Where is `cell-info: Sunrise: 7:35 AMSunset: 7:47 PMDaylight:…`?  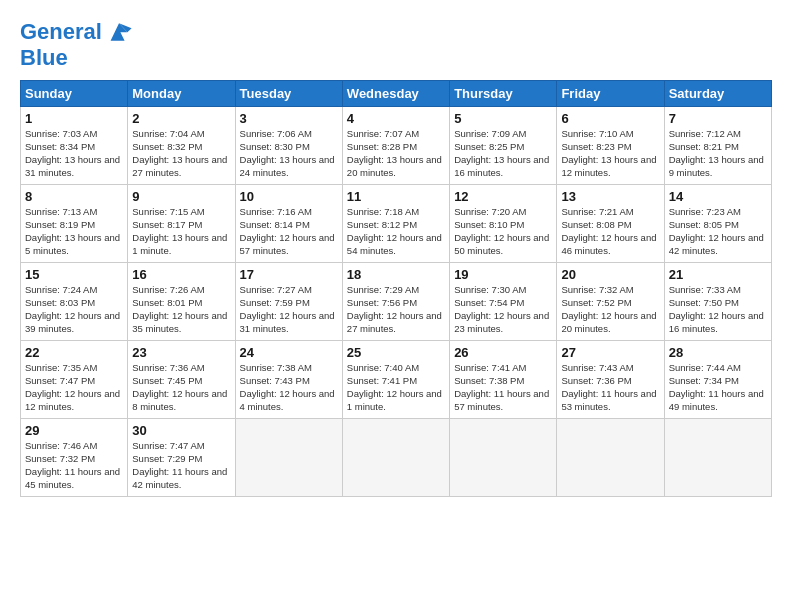
cell-info: Sunrise: 7:35 AMSunset: 7:47 PMDaylight:… is located at coordinates (74, 388).